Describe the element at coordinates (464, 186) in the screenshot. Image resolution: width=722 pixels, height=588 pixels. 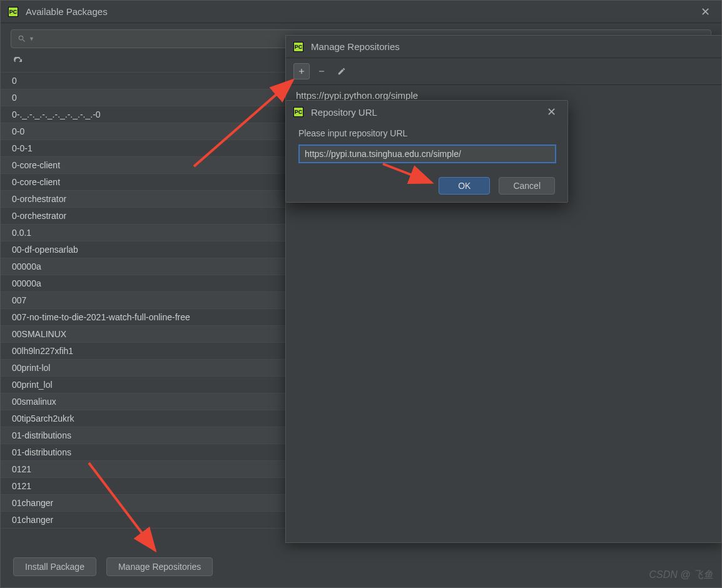
I see `ok-button: OK` at that location.